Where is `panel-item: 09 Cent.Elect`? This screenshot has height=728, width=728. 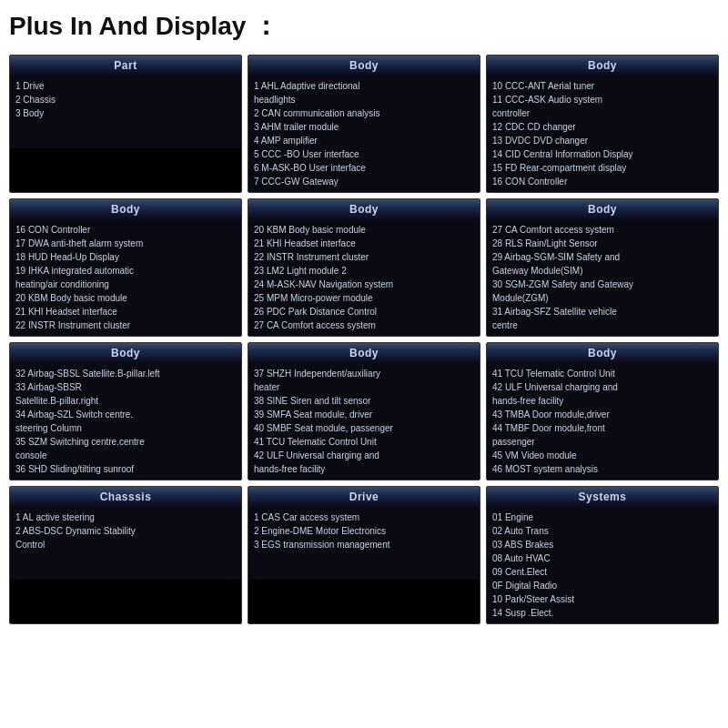
panel-item: 09 Cent.Elect is located at coordinates (602, 571).